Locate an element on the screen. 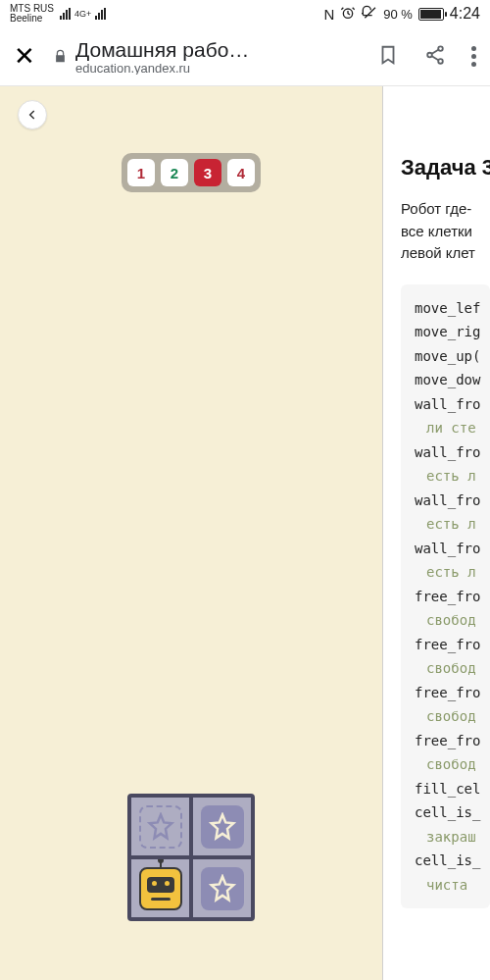 The height and width of the screenshot is (980, 490). browser-bar: ✕ Домашняя рабо… education.yandex.ru is located at coordinates (245, 57).